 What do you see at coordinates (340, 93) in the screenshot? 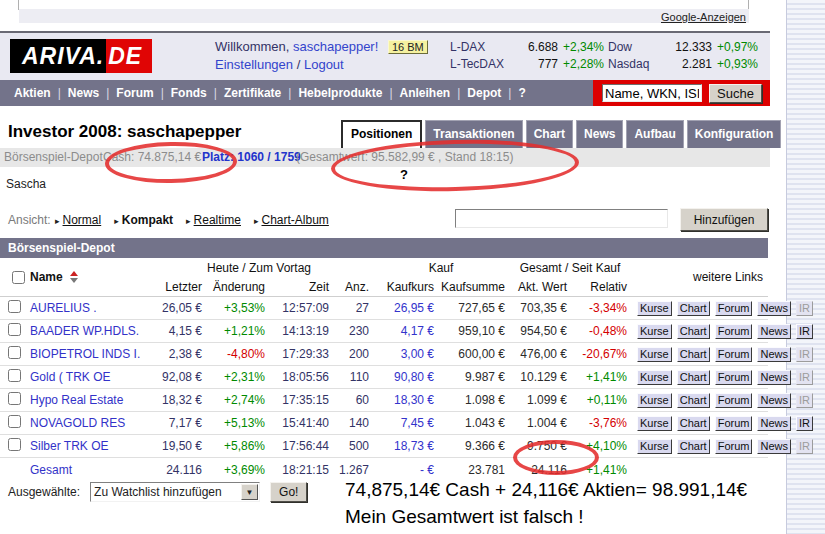
I see `nav-item-hebelprodukte: Hebelprodukte` at bounding box center [340, 93].